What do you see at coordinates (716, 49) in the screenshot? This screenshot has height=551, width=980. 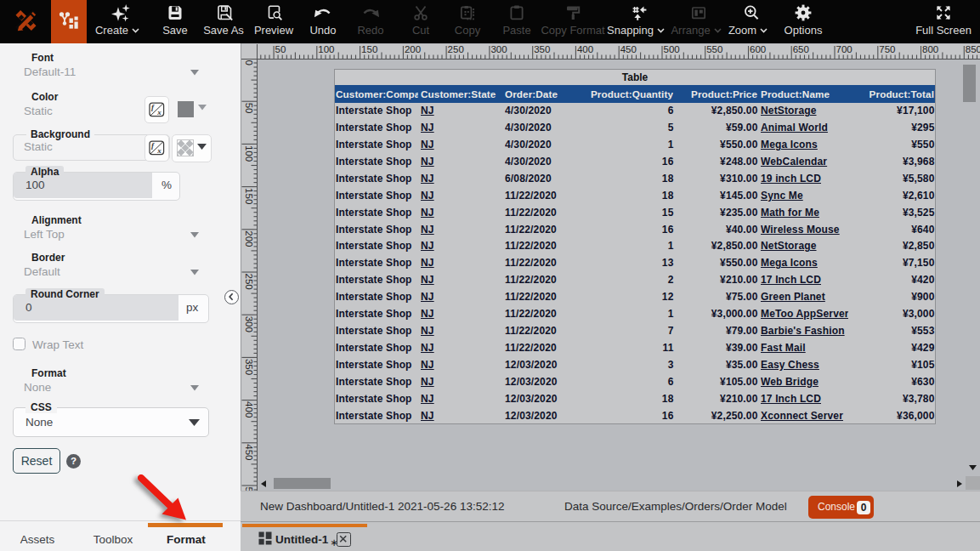 I see `svg-text: 550` at bounding box center [716, 49].